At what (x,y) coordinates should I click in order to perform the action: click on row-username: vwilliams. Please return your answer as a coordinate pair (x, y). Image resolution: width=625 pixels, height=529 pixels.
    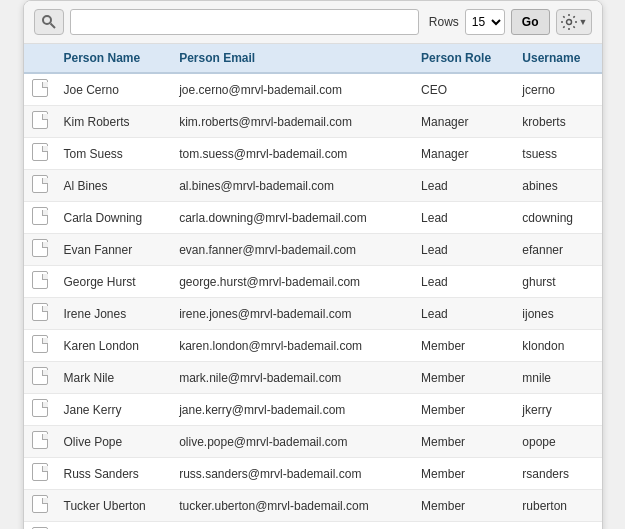
    Looking at the image, I should click on (558, 526).